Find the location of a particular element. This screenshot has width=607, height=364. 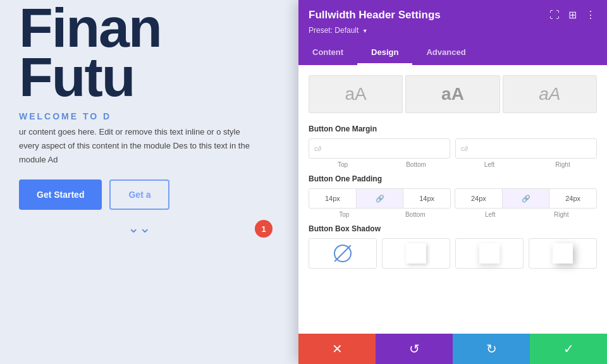

shadow-preview-items is located at coordinates (453, 253).